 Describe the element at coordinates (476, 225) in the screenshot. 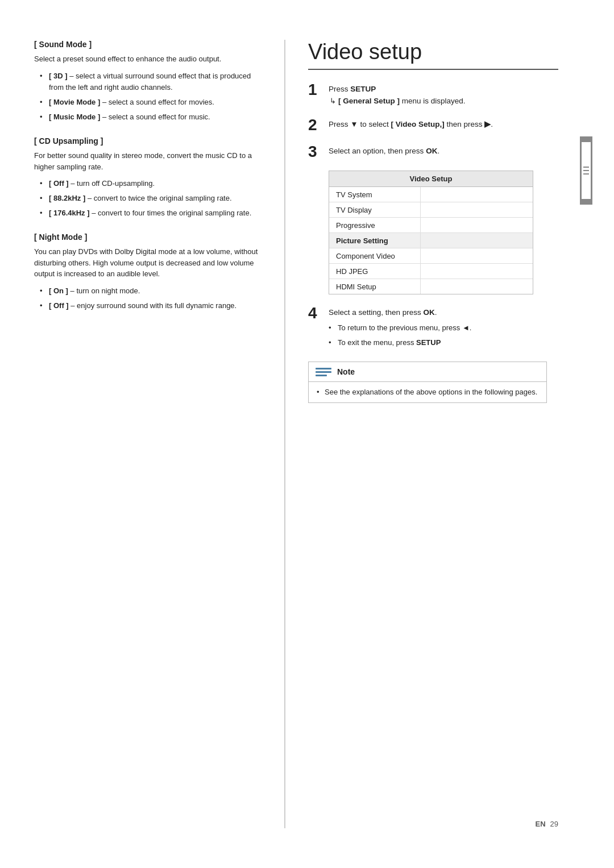

I see `row-value-progressive` at that location.